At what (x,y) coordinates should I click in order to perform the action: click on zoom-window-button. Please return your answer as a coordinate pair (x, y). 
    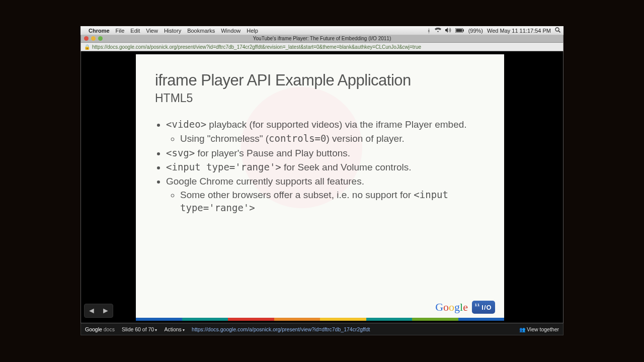
    Looking at the image, I should click on (101, 38).